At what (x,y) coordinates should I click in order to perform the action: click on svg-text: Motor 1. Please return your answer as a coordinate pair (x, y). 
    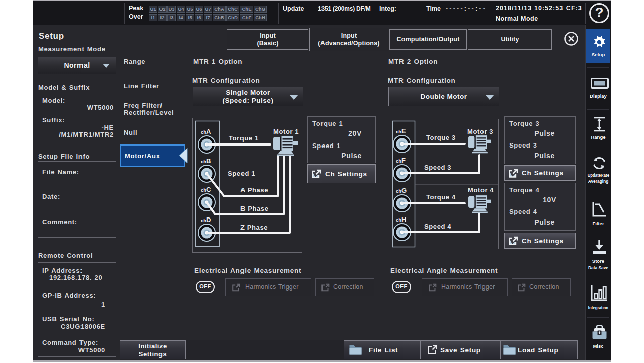
    Looking at the image, I should click on (286, 132).